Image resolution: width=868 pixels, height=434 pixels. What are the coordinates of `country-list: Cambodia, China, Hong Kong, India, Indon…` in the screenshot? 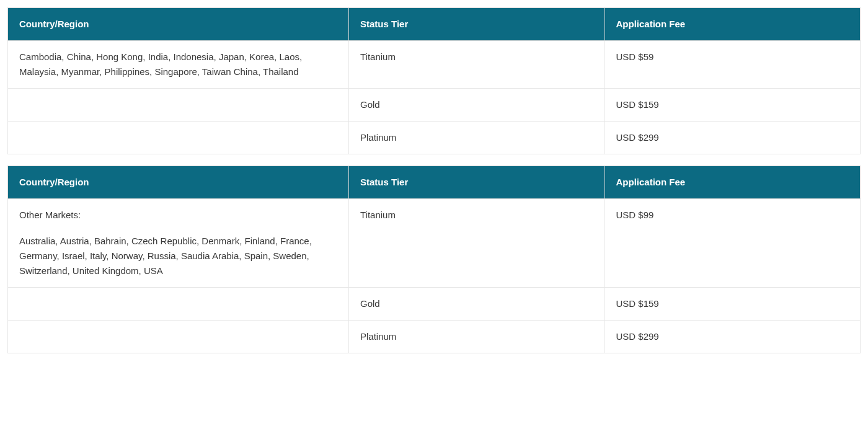 It's located at (161, 64).